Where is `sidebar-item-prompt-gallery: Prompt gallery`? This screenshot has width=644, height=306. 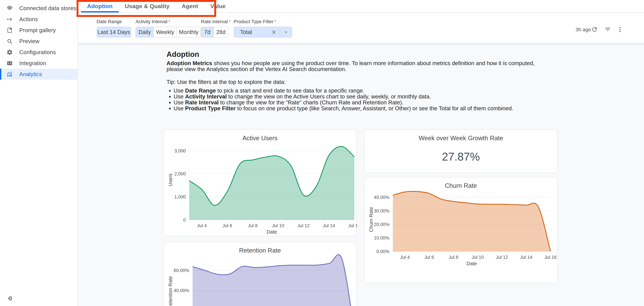
sidebar-item-prompt-gallery: Prompt gallery is located at coordinates (39, 30).